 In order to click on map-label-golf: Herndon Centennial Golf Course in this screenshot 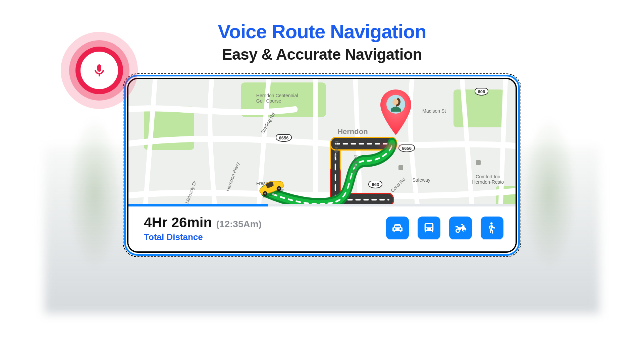, I will do `click(277, 98)`.